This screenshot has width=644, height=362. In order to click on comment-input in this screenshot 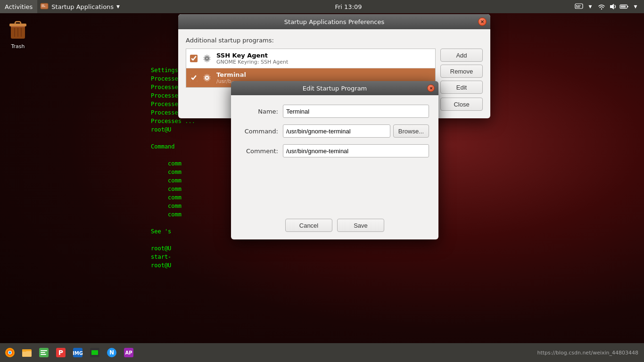, I will do `click(356, 151)`.